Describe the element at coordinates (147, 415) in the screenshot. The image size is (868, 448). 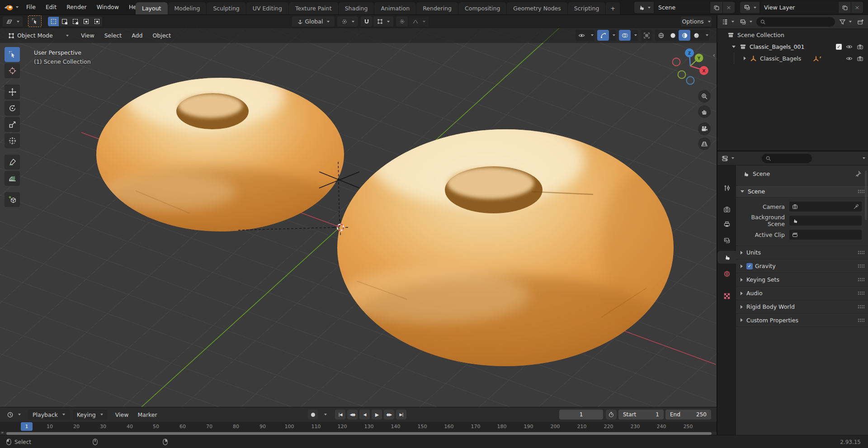
I see `timeline-menu-marker: Marker` at that location.